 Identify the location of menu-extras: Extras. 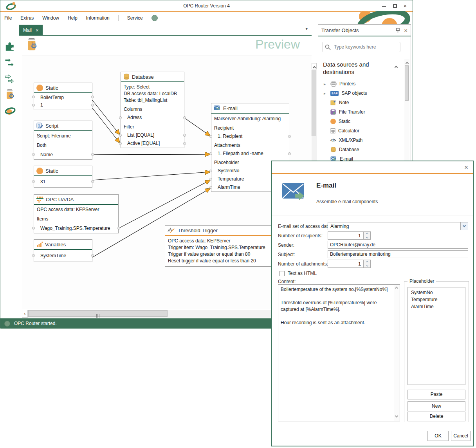
(27, 18).